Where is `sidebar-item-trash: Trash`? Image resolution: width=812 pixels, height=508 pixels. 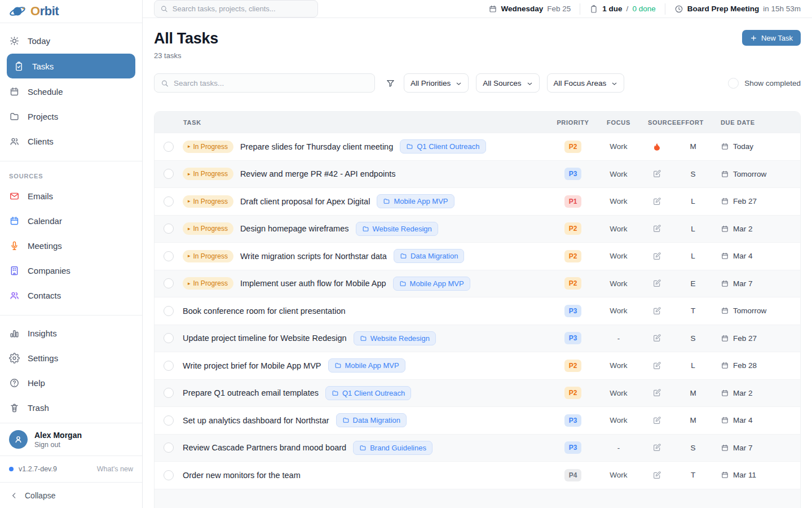
sidebar-item-trash: Trash is located at coordinates (71, 408).